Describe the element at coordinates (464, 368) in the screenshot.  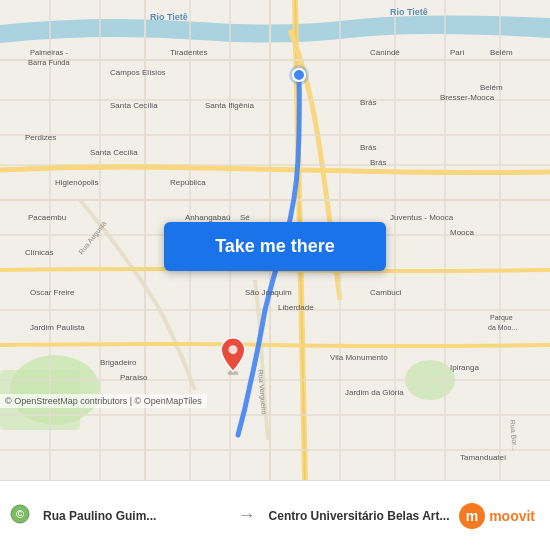
I see `svg-text: Ipiranga` at that location.